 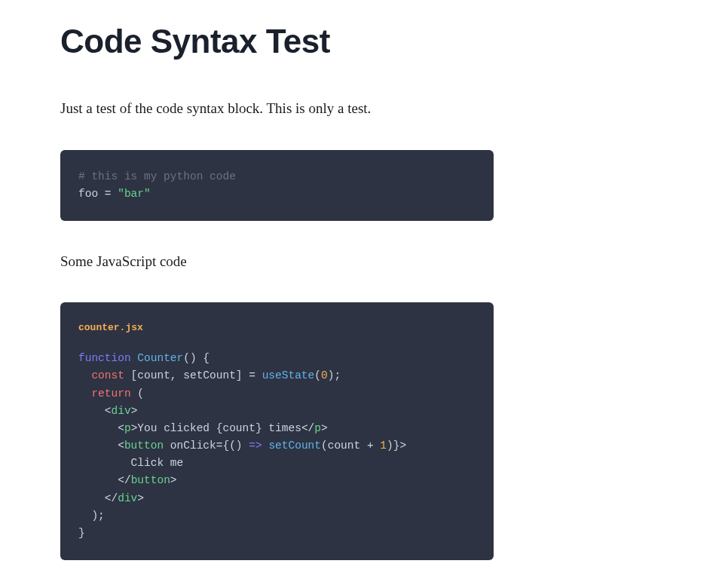 What do you see at coordinates (277, 329) in the screenshot?
I see `code-filename: counter.jsx` at bounding box center [277, 329].